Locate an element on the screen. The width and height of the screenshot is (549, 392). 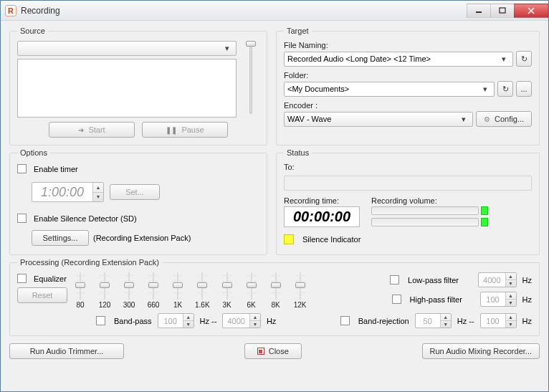
eq-band-12K: 12K is located at coordinates (300, 291).